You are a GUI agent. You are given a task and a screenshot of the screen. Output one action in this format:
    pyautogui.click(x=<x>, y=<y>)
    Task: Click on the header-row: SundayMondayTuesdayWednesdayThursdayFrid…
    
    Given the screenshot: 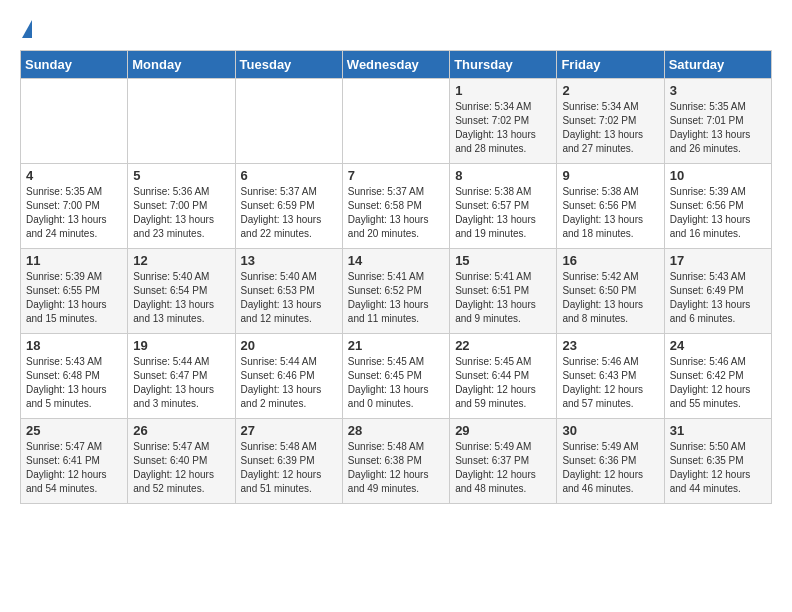 What is the action you would take?
    pyautogui.click(x=396, y=65)
    